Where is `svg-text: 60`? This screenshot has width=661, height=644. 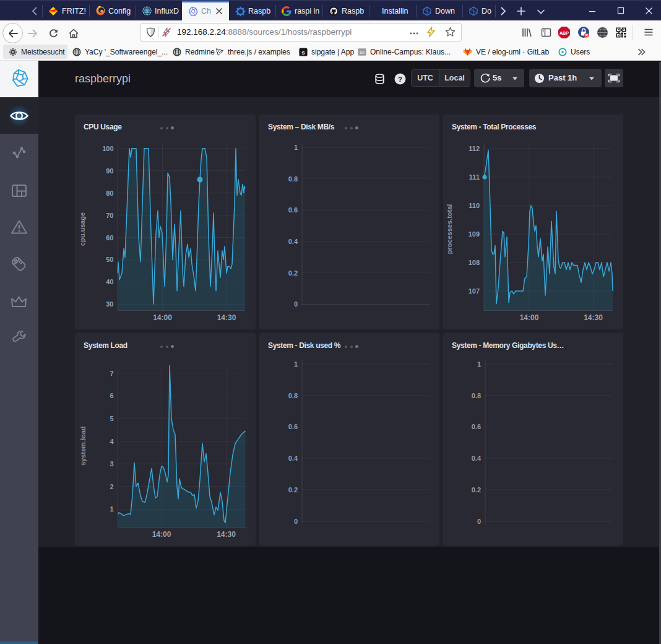 svg-text: 60 is located at coordinates (110, 238).